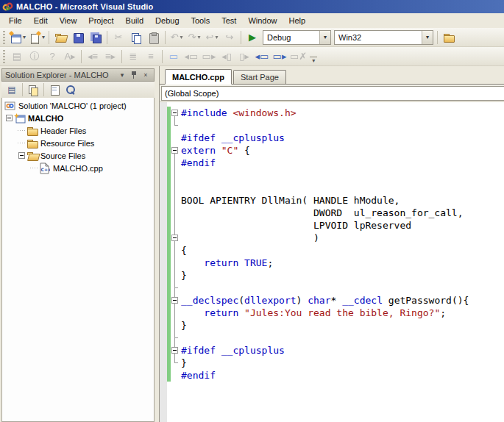  What do you see at coordinates (101, 21) in the screenshot?
I see `menu-project: Project` at bounding box center [101, 21].